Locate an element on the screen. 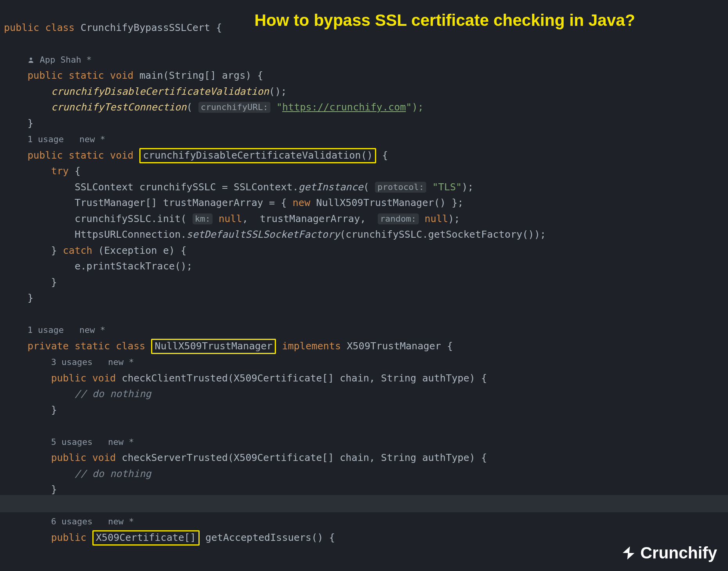 This screenshot has height=571, width=728. usage-hint: 3 usages new * is located at coordinates (92, 362).